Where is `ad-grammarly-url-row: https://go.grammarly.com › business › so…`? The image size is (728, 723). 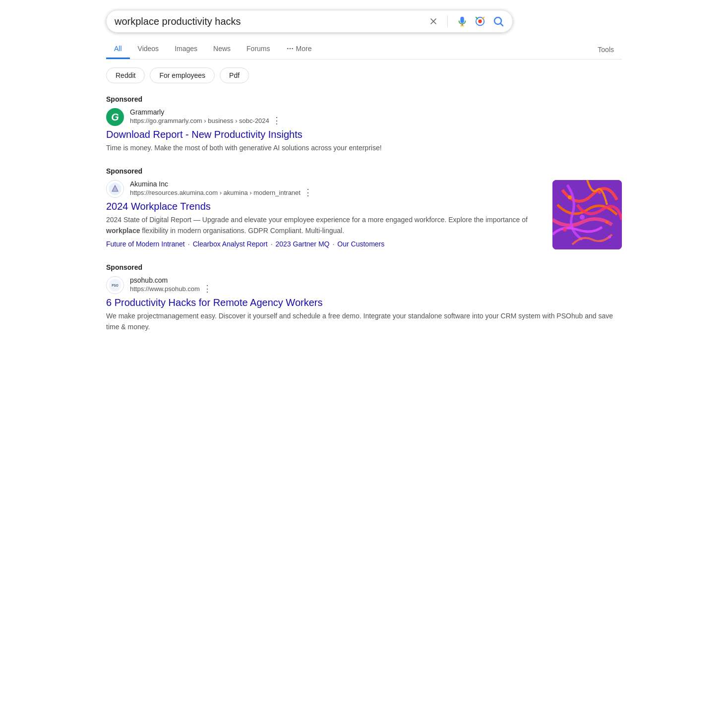
ad-grammarly-url-row: https://go.grammarly.com › business › so… is located at coordinates (376, 120).